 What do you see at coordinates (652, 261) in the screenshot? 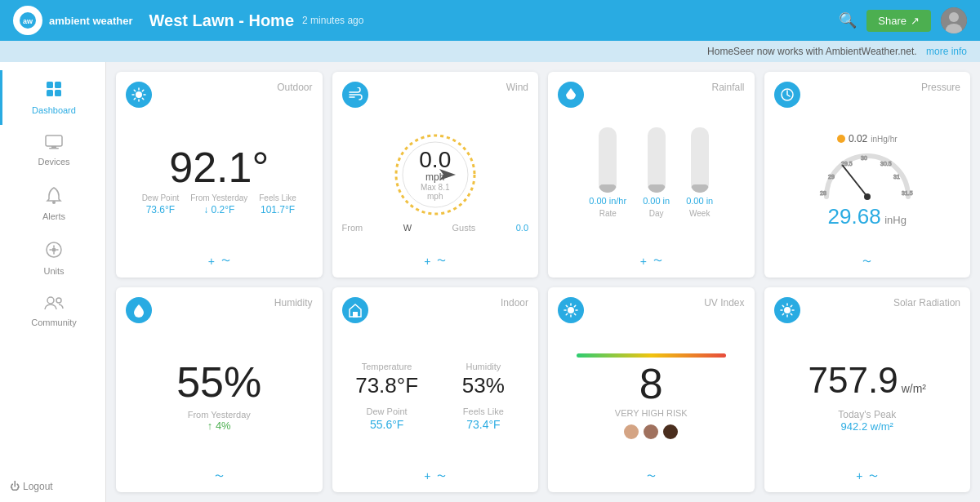
I see `rainfall-footer: + 〜` at bounding box center [652, 261].